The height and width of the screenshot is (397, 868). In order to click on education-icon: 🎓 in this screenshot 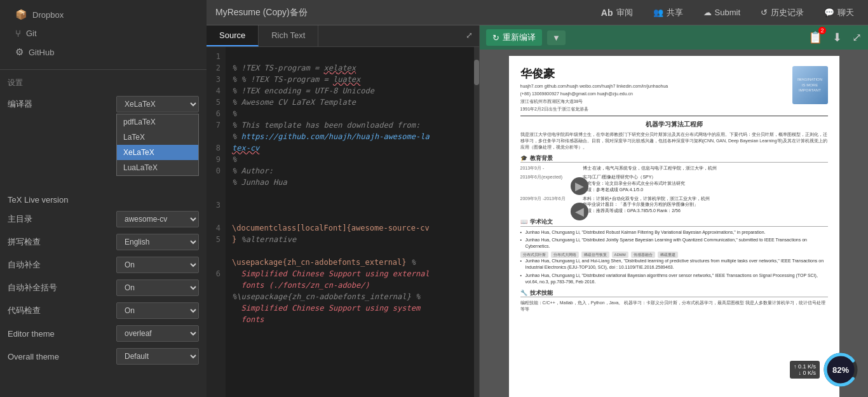, I will do `click(524, 159)`.